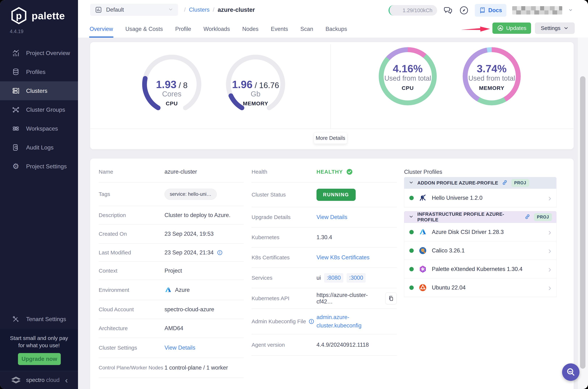 This screenshot has height=389, width=588. Describe the element at coordinates (343, 258) in the screenshot. I see `view-k8s-certificates-link: View K8s Certificates` at that location.